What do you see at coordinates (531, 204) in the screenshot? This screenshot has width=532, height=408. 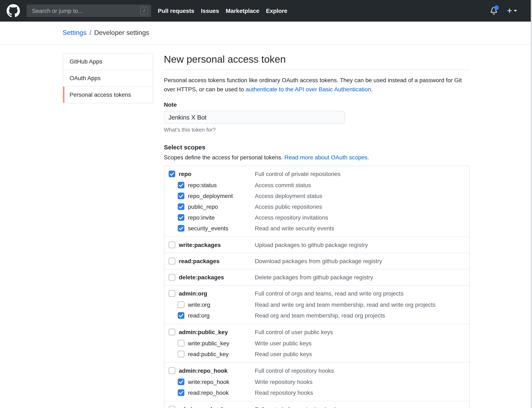 I see `window-right-edge` at bounding box center [531, 204].